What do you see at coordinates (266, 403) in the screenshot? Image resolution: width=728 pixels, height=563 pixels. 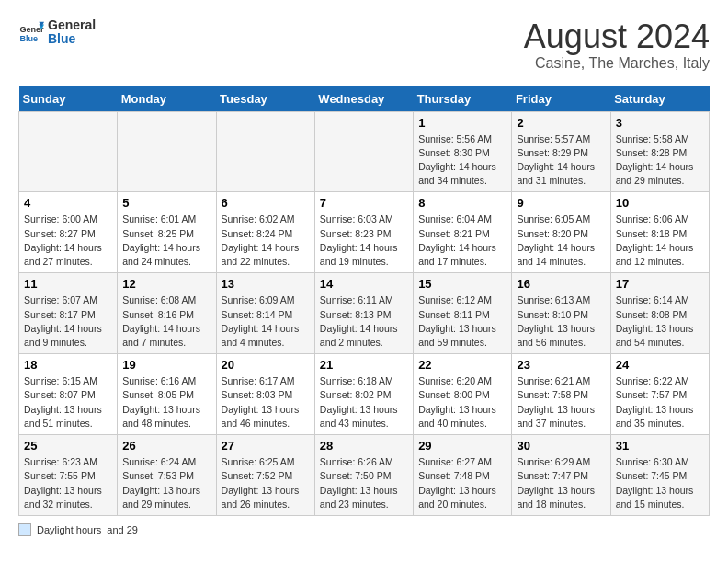 I see `day-info: Sunrise: 6:17 AM Sunset: 8:03 PM Dayligh…` at bounding box center [266, 403].